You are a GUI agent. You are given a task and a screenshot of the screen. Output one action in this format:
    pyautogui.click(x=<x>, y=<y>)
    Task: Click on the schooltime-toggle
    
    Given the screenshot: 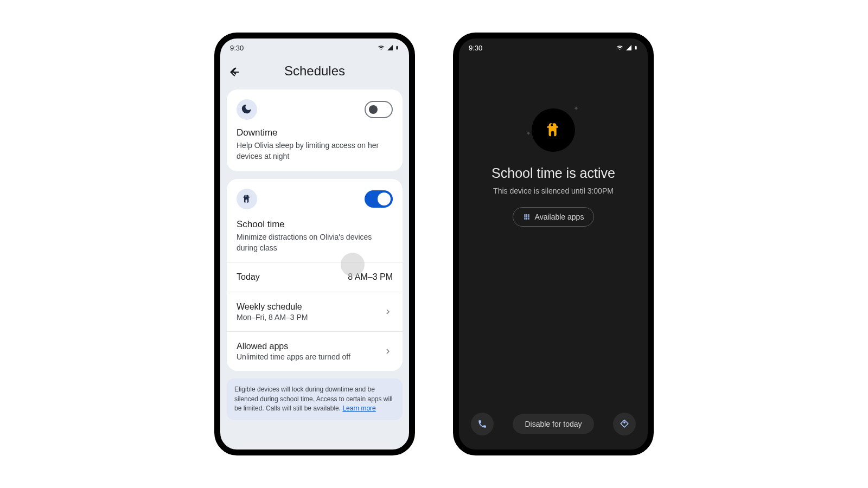 What is the action you would take?
    pyautogui.click(x=379, y=199)
    